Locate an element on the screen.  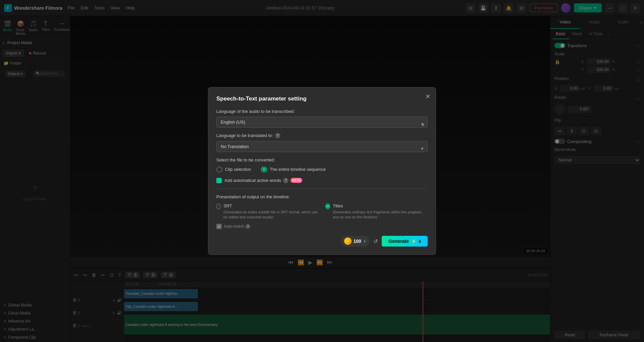
auto-words-checkbox is located at coordinates (219, 181).